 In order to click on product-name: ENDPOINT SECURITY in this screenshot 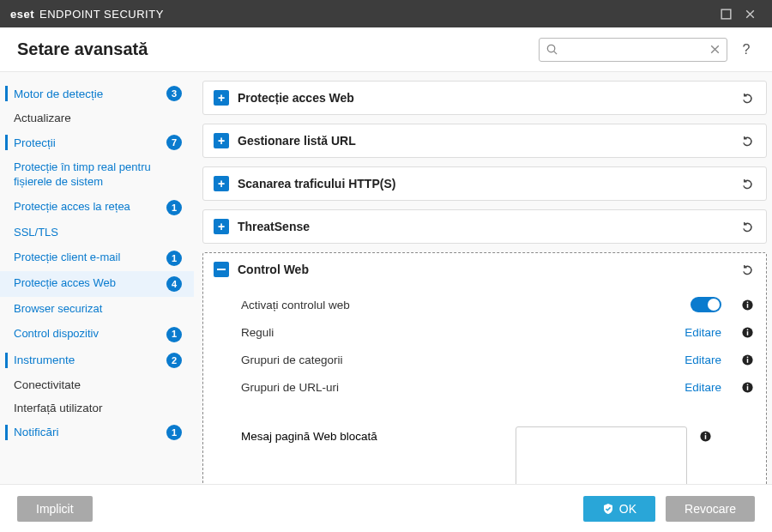, I will do `click(101, 14)`.